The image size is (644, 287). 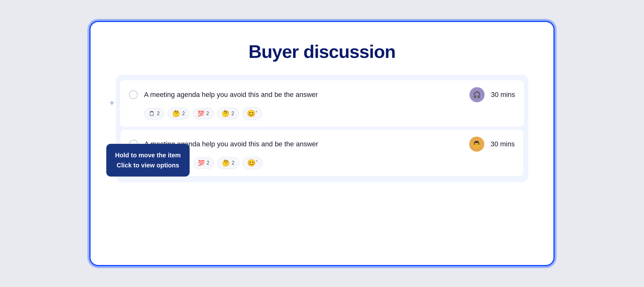 I want to click on reaction-think2-2: 🤔 2, so click(x=228, y=163).